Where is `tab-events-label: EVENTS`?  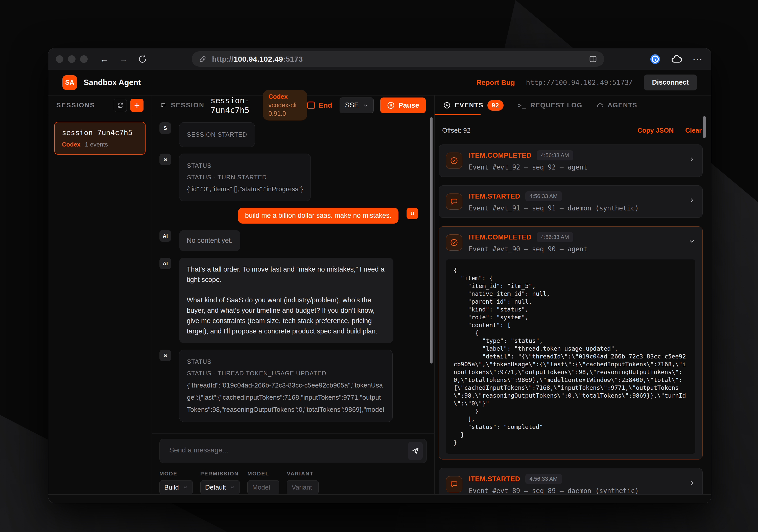 tab-events-label: EVENTS is located at coordinates (469, 105).